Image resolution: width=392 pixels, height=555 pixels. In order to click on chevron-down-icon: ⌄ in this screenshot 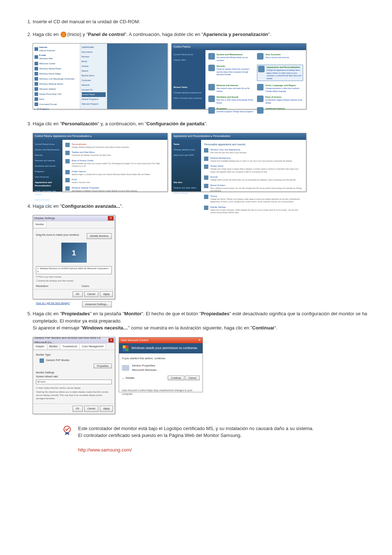, I will do `click(123, 378)`.